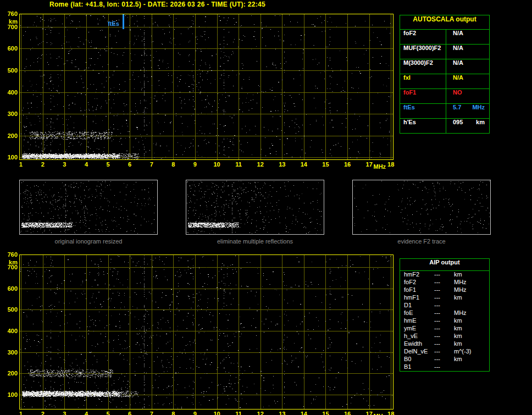 This screenshot has width=532, height=415. I want to click on parameter-unit, so click(472, 306).